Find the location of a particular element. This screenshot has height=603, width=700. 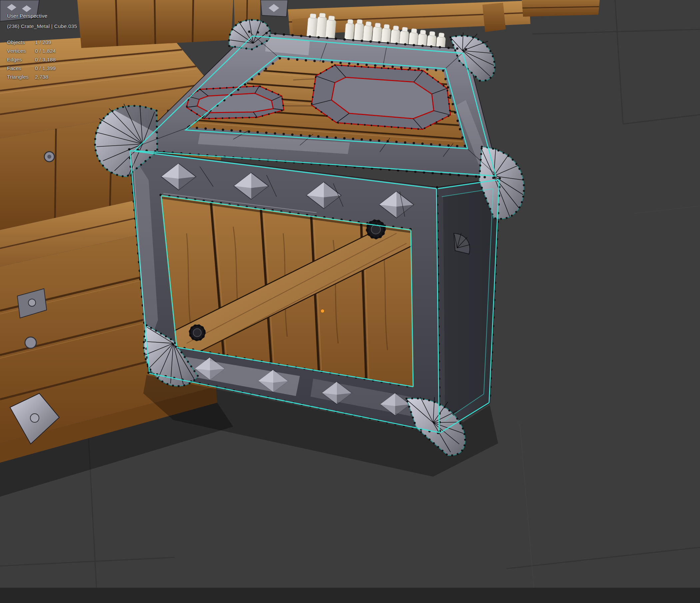

bg-hex-bolt is located at coordinates (30, 343).